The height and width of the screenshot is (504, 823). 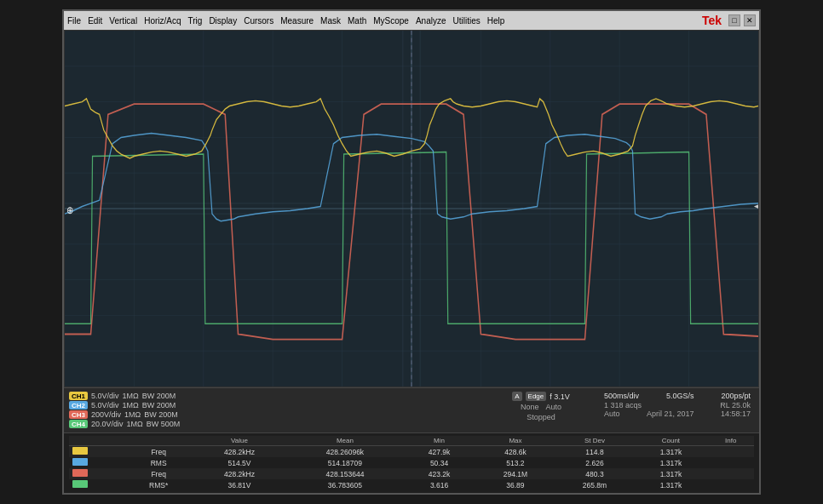 What do you see at coordinates (440, 441) in the screenshot?
I see `meas-col-min: Min` at bounding box center [440, 441].